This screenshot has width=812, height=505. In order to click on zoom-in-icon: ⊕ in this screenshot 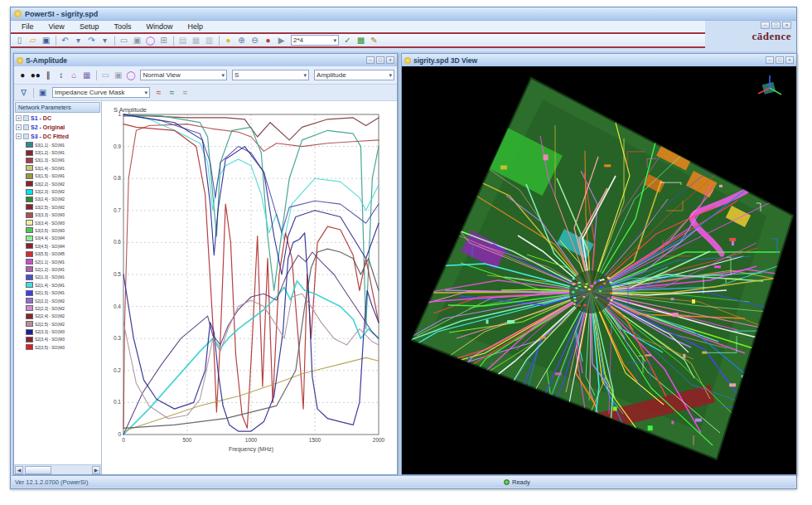, I will do `click(242, 41)`.